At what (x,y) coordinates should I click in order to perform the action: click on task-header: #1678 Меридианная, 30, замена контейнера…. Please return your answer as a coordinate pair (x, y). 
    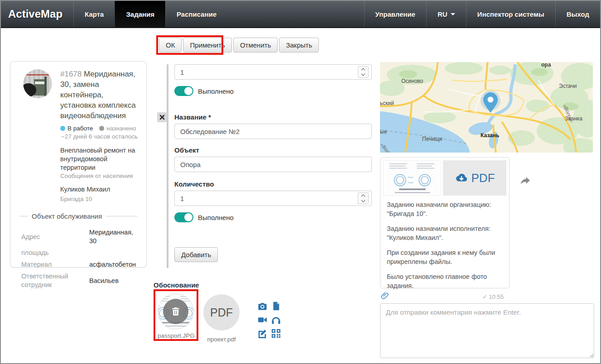
    Looking at the image, I should click on (99, 136).